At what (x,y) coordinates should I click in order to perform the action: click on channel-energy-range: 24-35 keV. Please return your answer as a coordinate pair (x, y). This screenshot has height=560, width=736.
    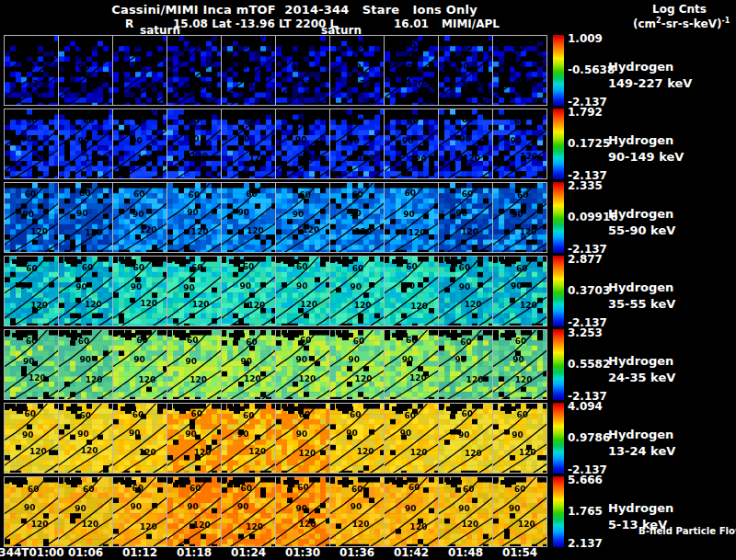
    Looking at the image, I should click on (642, 378).